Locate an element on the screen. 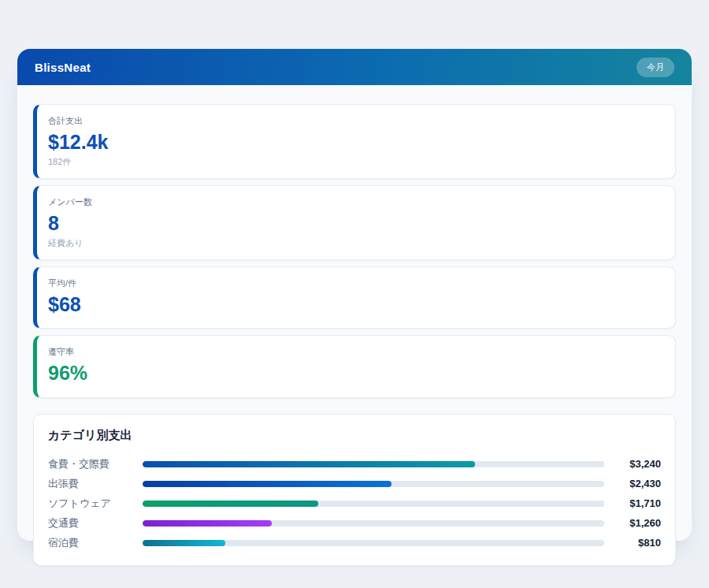 The image size is (709, 588). category-row: 出張費 $2,430 is located at coordinates (354, 484).